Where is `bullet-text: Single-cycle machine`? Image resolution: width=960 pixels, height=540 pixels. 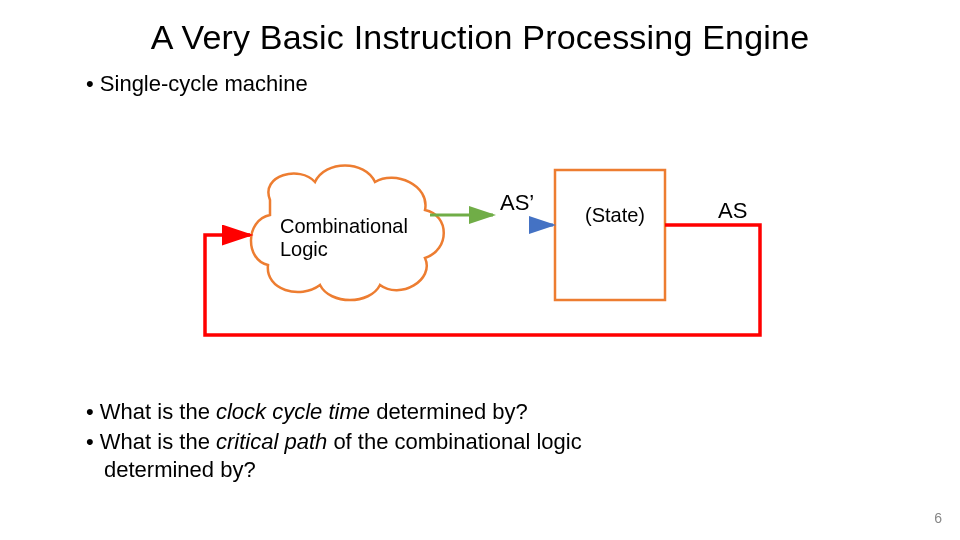 bullet-text: Single-cycle machine is located at coordinates (204, 84).